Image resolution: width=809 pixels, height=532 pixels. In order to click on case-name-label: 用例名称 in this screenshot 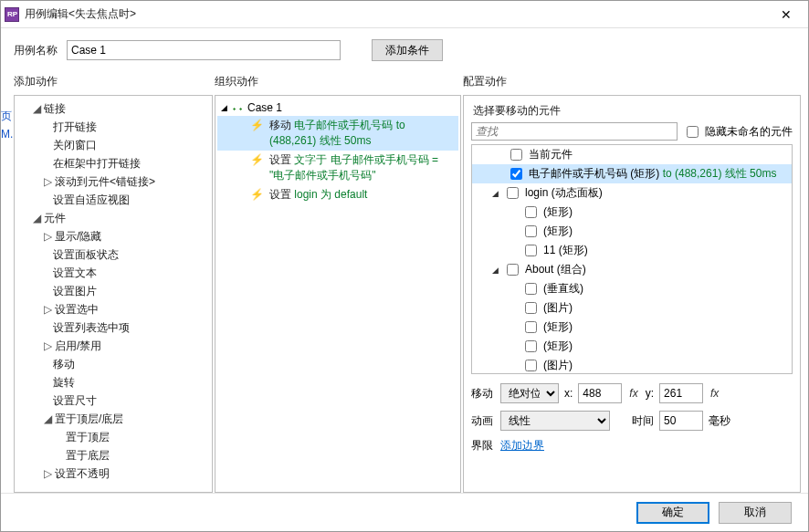, I will do `click(36, 51)`.